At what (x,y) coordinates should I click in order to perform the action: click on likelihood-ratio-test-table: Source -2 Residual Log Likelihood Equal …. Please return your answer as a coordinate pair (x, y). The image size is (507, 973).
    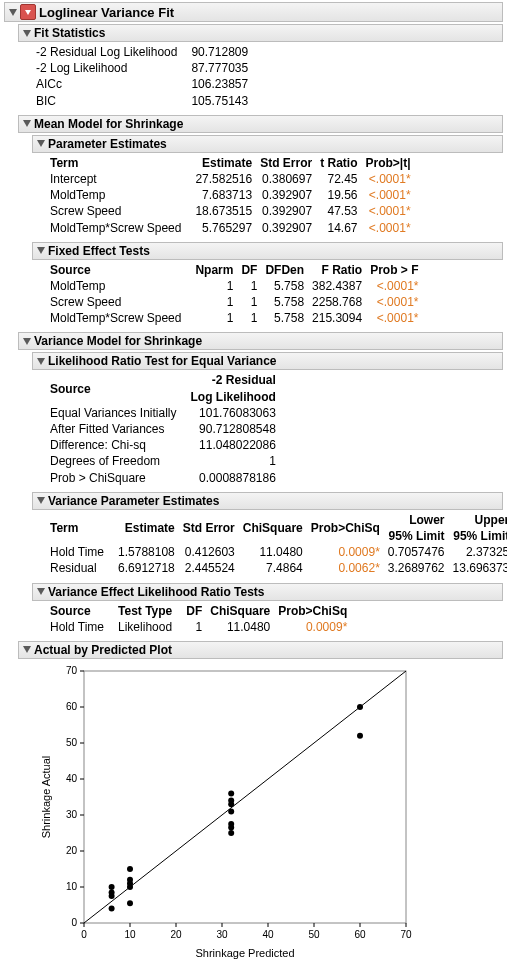
    Looking at the image, I should click on (167, 428).